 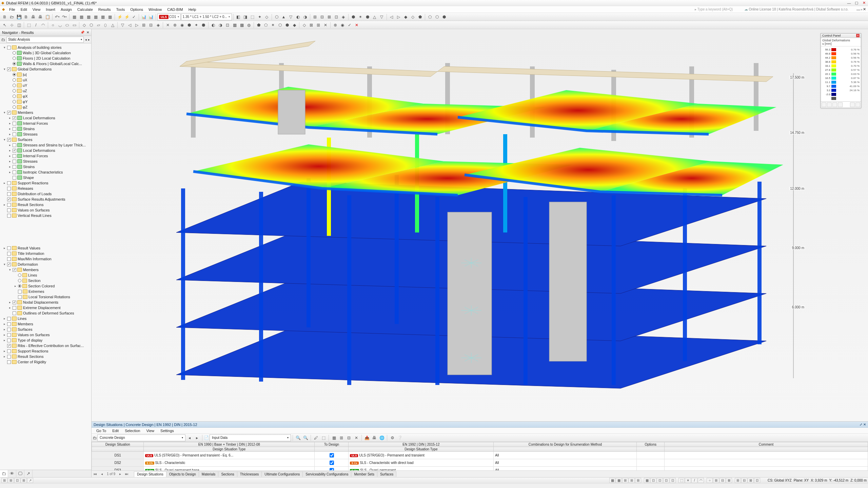 What do you see at coordinates (332, 455) in the screenshot?
I see `to-design-checkbox` at bounding box center [332, 455].